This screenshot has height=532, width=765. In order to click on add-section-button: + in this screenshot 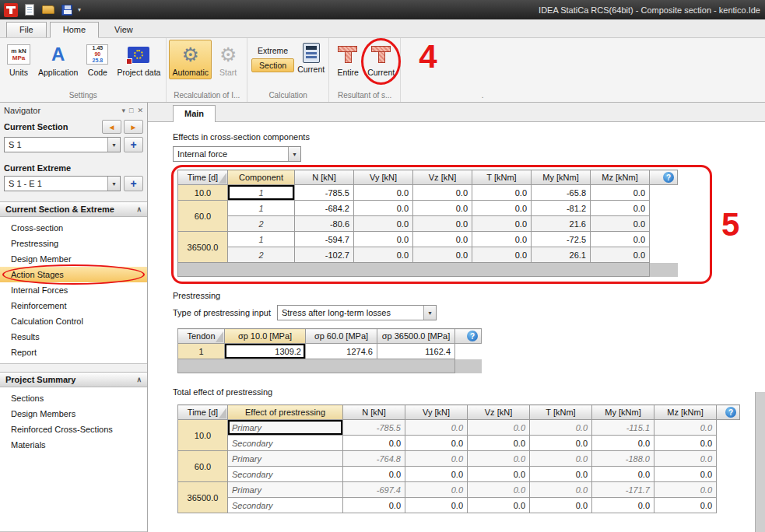, I will do `click(134, 145)`.